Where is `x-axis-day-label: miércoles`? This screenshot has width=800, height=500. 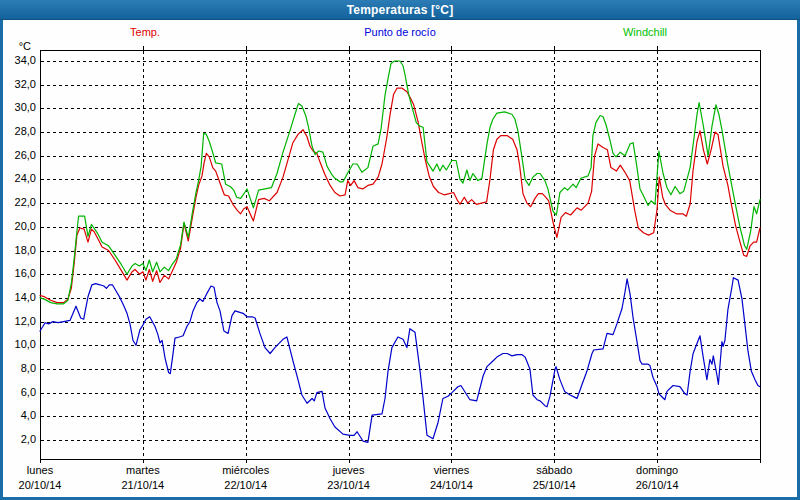
x-axis-day-label: miércoles is located at coordinates (246, 470).